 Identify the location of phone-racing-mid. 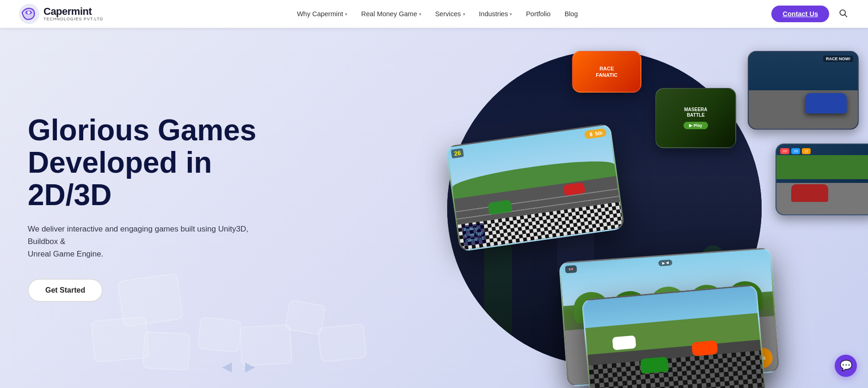
(673, 336).